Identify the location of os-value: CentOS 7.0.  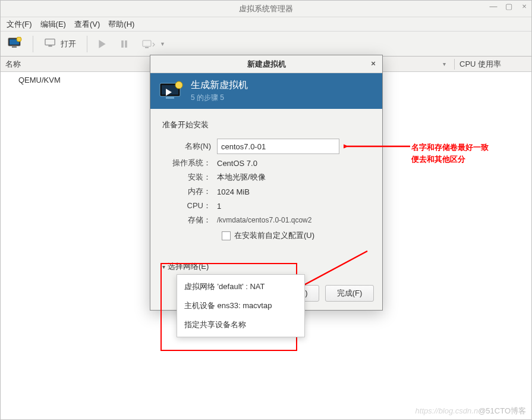
(237, 163).